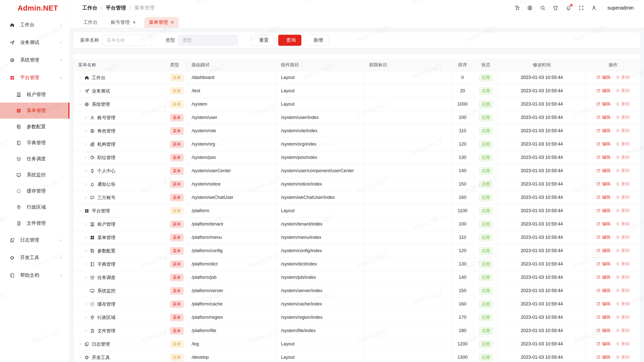  Describe the element at coordinates (208, 40) in the screenshot. I see `type-select: 类型` at that location.